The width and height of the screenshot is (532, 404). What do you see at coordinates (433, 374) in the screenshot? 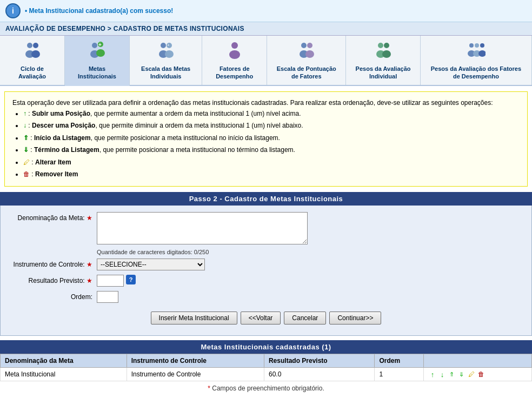
I see `action-up-icon: ↑` at bounding box center [433, 374].